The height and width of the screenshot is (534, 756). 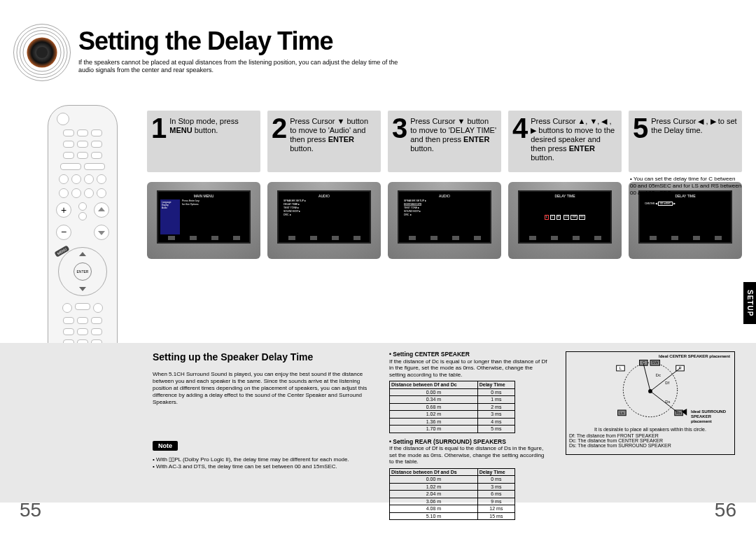 I want to click on svg-text: SW, so click(x=655, y=363).